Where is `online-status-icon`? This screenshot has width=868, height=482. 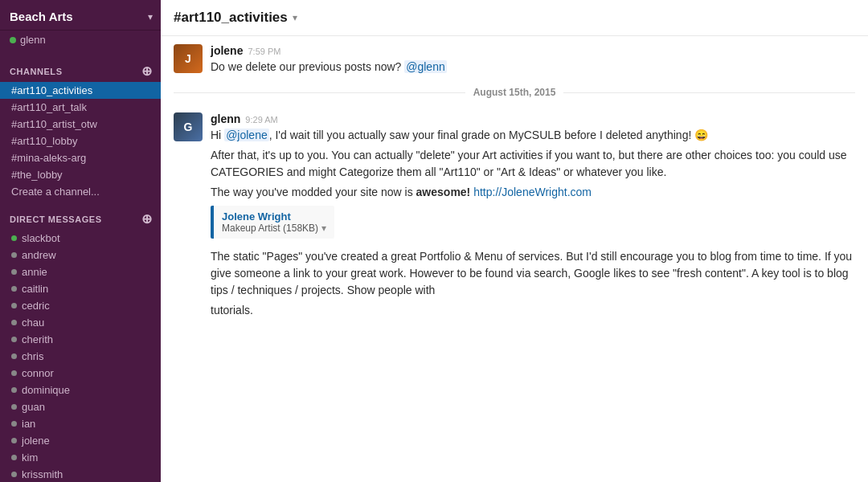
online-status-icon is located at coordinates (13, 40).